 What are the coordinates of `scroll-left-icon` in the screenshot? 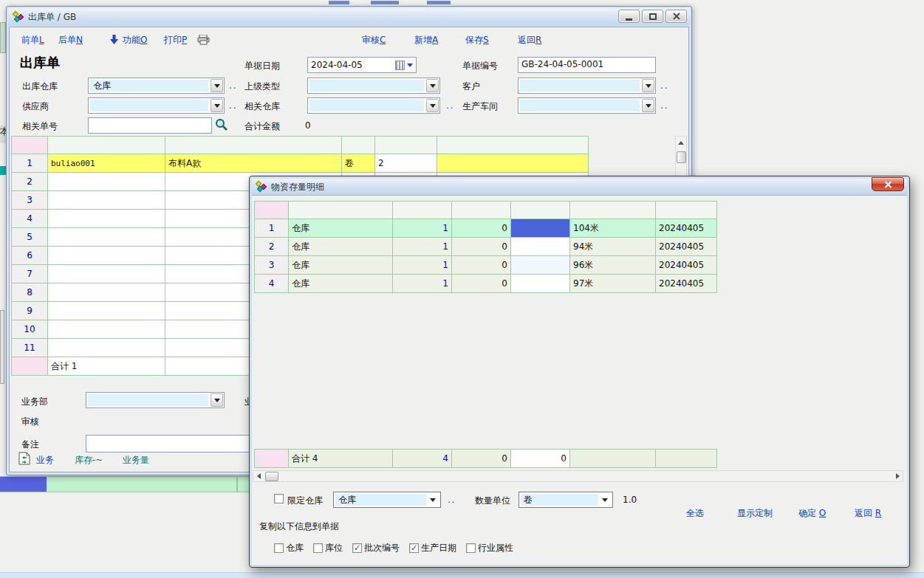 It's located at (259, 476).